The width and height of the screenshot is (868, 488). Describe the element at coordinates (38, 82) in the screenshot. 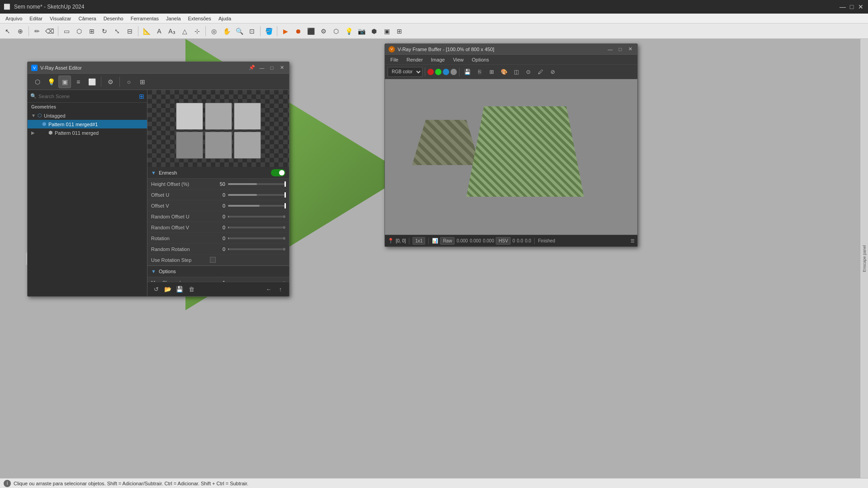

I see `asset-icon-geometry: ⬡` at that location.